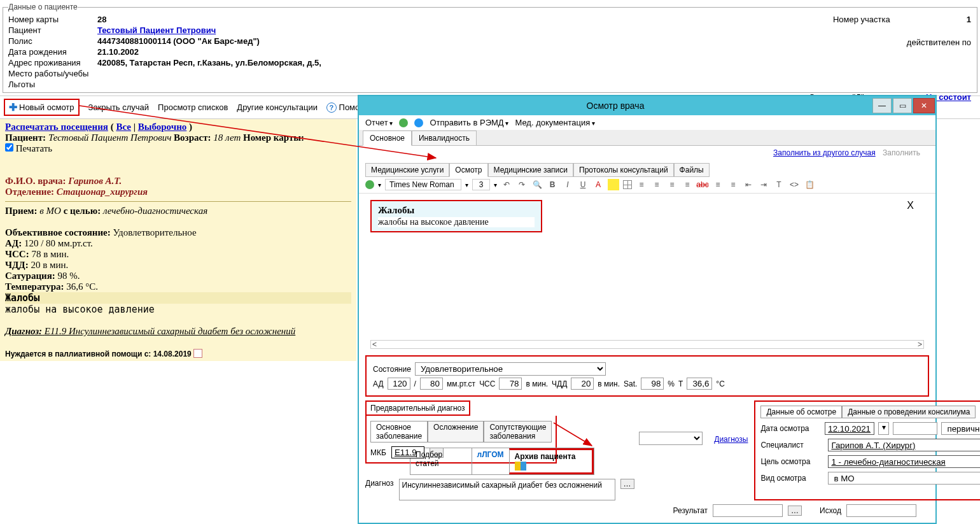 The image size is (980, 524). I want to click on label-patient: Пациент, so click(53, 31).